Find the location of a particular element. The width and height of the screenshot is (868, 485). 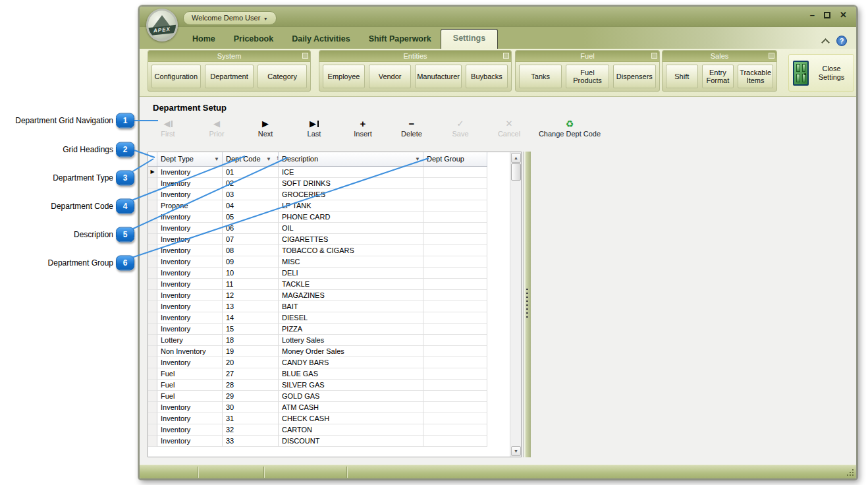

minimize-button: – is located at coordinates (813, 15).